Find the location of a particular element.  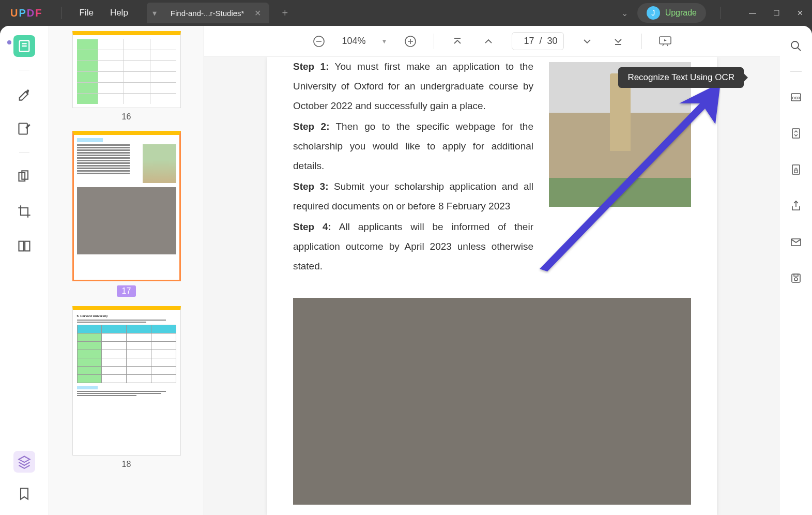

compare-button is located at coordinates (24, 246).